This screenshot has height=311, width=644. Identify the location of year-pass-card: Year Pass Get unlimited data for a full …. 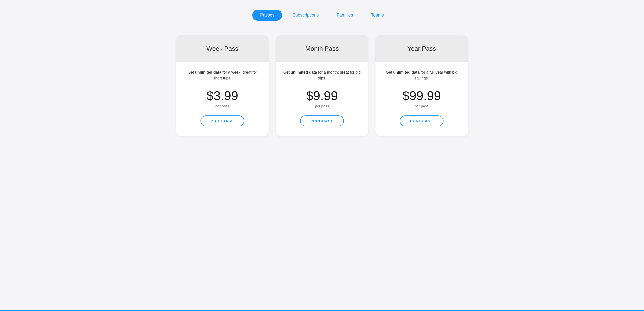
(422, 86).